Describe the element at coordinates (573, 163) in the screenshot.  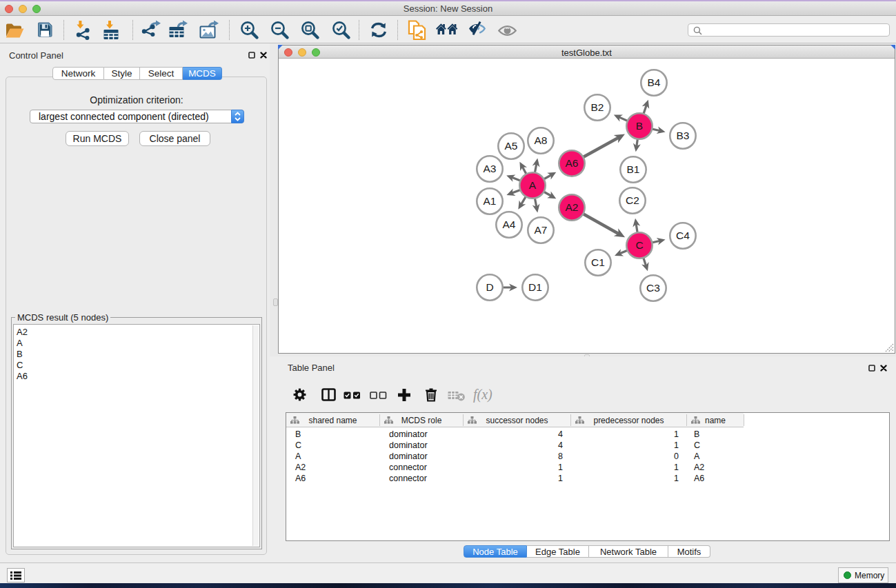
I see `svg-text: A6` at that location.